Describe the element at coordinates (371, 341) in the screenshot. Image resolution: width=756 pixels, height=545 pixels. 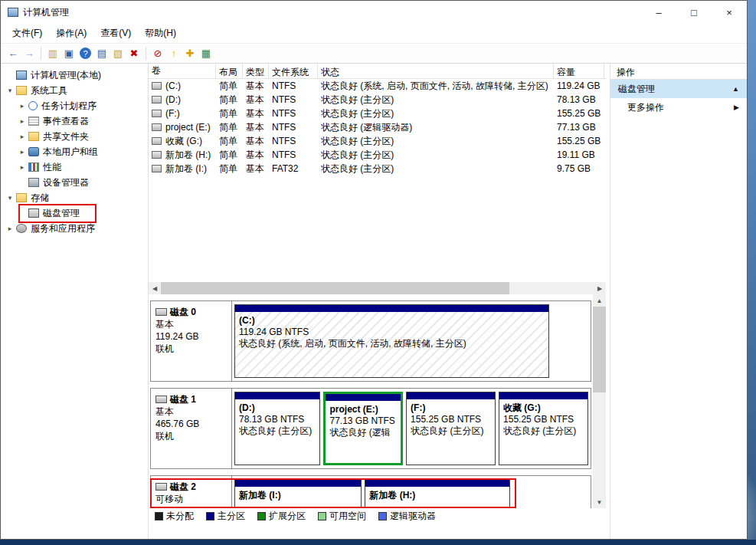
I see `disk-0-row: 磁盘 0 基本 119.24 GB 联机 (C:) 1` at that location.